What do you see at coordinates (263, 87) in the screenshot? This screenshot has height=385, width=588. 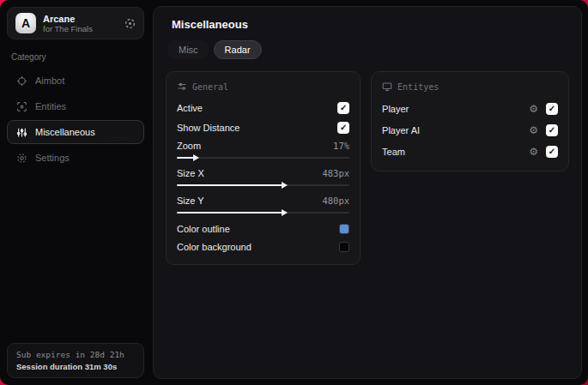 I see `general-panel-header: General` at bounding box center [263, 87].